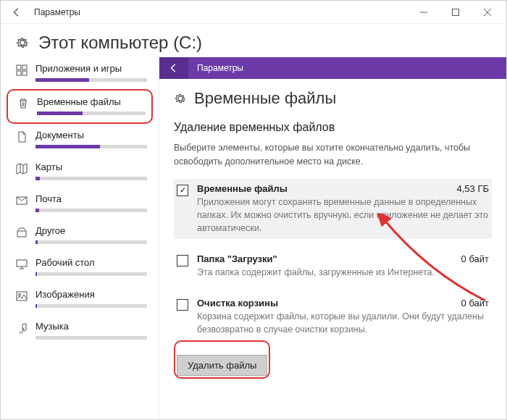 Image resolution: width=507 pixels, height=420 pixels. Describe the element at coordinates (424, 12) in the screenshot. I see `minimize-icon` at that location.